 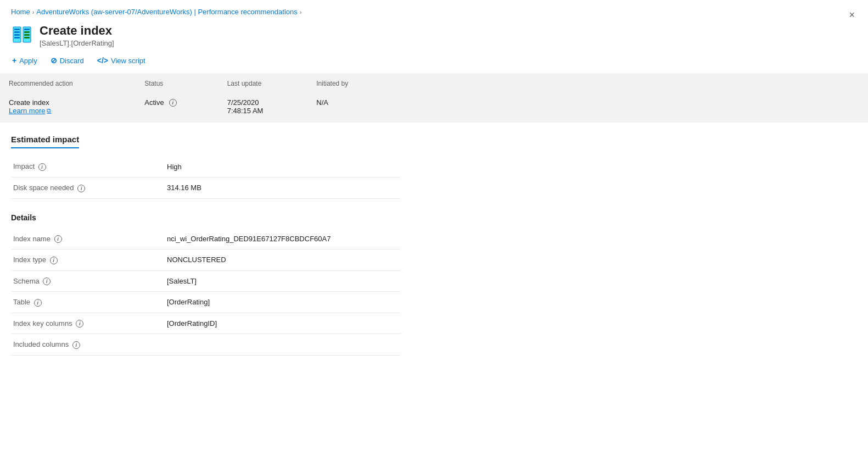 What do you see at coordinates (434, 34) in the screenshot?
I see `header-section: Create index [SalesLT].[OrderRating]` at bounding box center [434, 34].